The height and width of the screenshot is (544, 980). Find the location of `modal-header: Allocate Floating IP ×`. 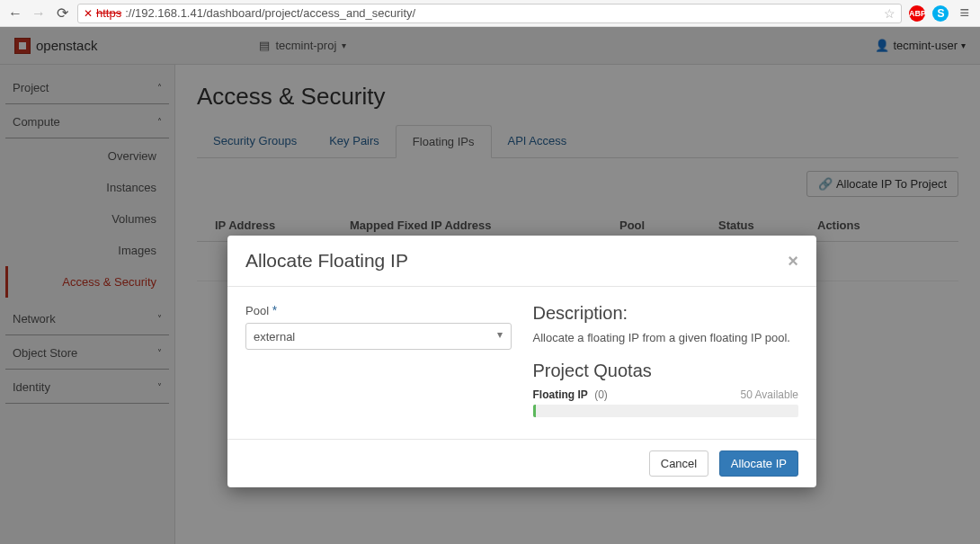

modal-header: Allocate Floating IP × is located at coordinates (521, 261).